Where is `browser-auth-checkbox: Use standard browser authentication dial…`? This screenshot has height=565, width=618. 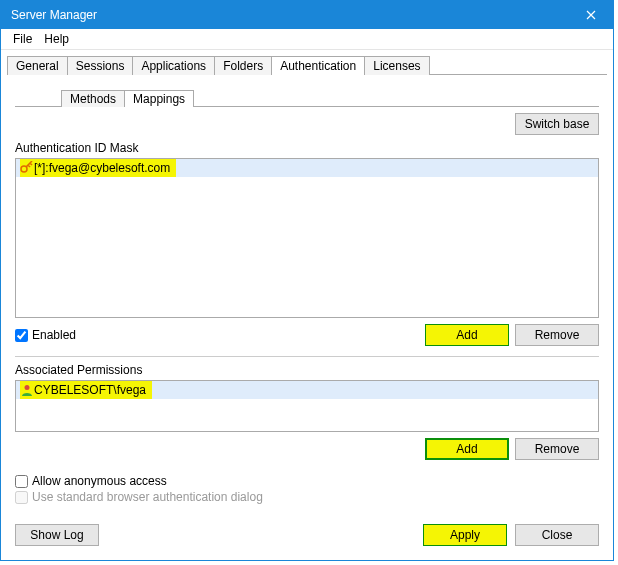 browser-auth-checkbox: Use standard browser authentication dial… is located at coordinates (307, 497).